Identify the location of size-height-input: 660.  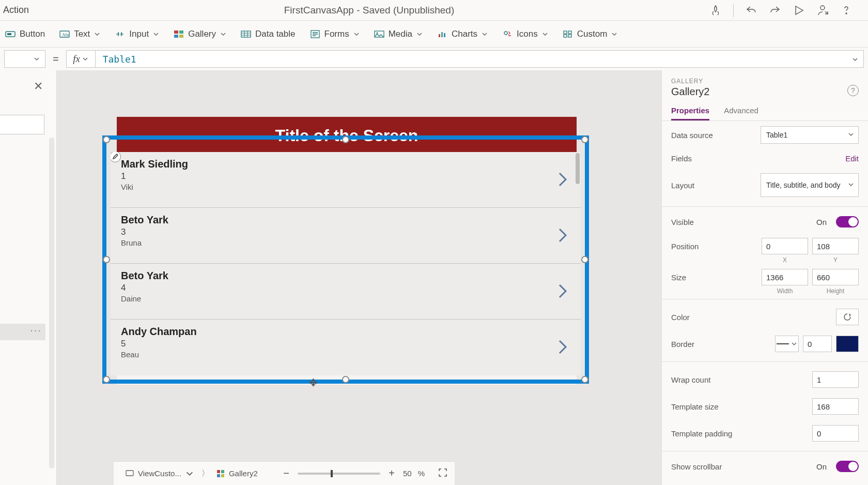
(835, 277).